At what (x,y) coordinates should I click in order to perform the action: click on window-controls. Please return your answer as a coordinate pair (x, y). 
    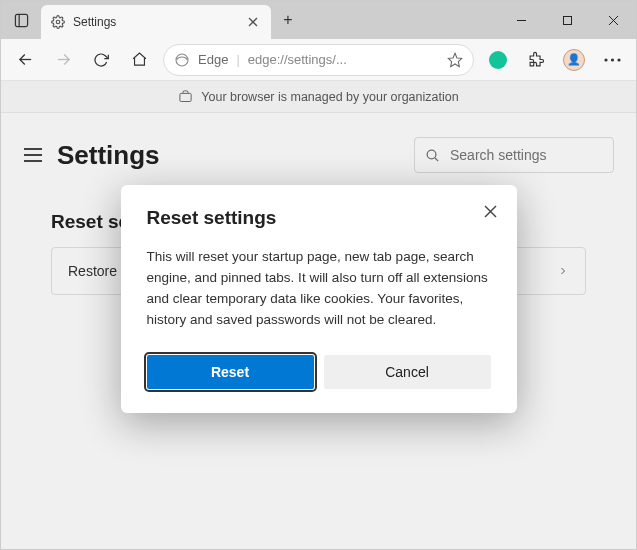
    Looking at the image, I should click on (567, 20).